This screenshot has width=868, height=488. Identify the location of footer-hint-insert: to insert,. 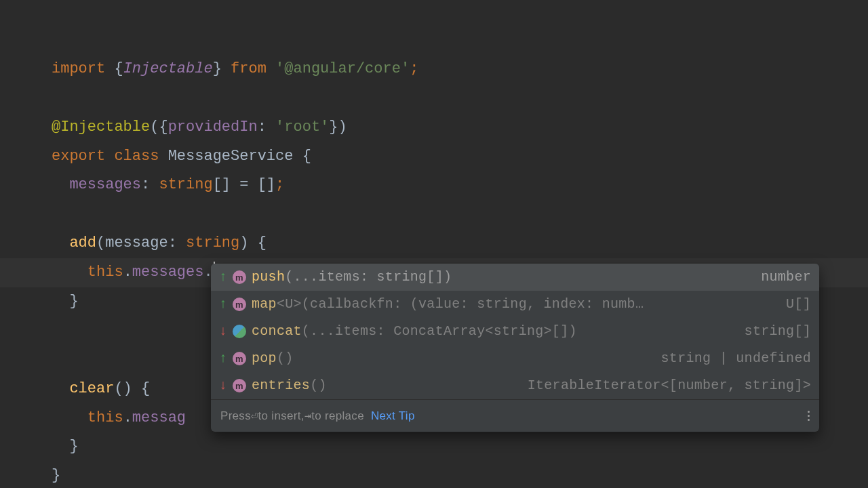
(281, 416).